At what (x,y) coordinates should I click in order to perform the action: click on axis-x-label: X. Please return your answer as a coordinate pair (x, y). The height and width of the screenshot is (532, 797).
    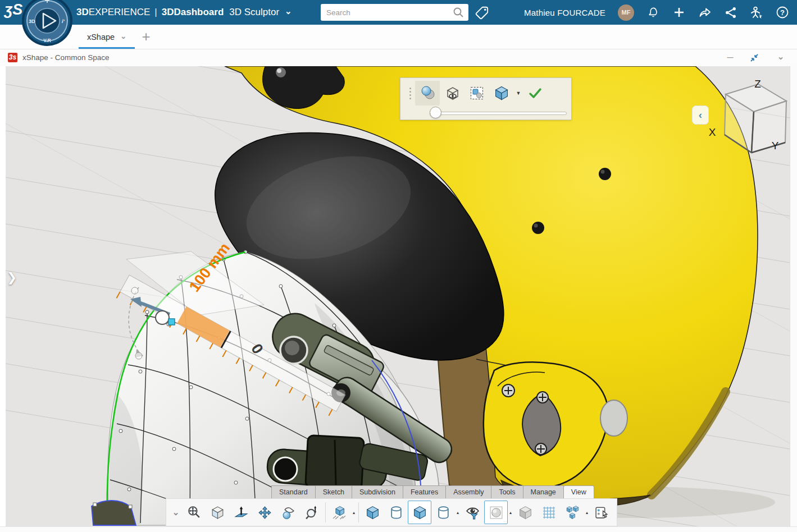
    Looking at the image, I should click on (712, 132).